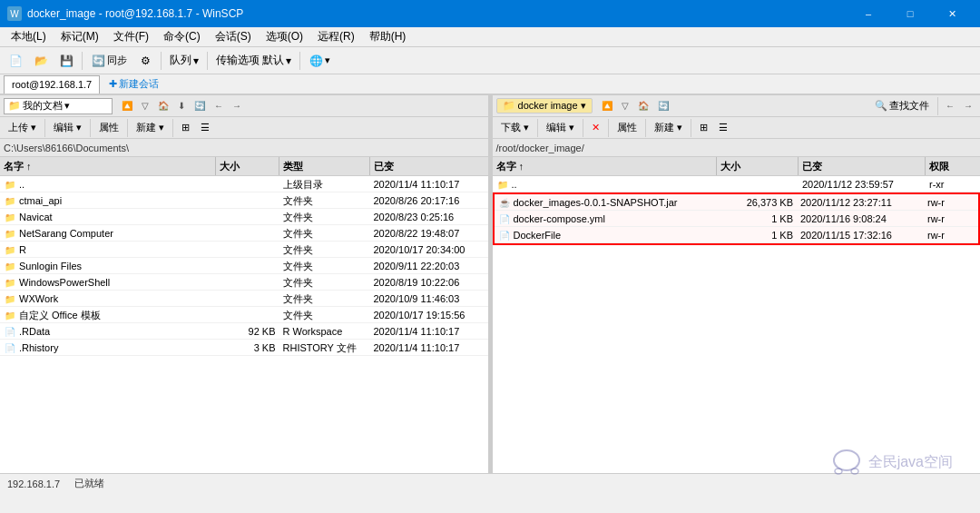 The image size is (980, 513). Describe the element at coordinates (52, 84) in the screenshot. I see `session-tab: root@192.168.1.7` at that location.